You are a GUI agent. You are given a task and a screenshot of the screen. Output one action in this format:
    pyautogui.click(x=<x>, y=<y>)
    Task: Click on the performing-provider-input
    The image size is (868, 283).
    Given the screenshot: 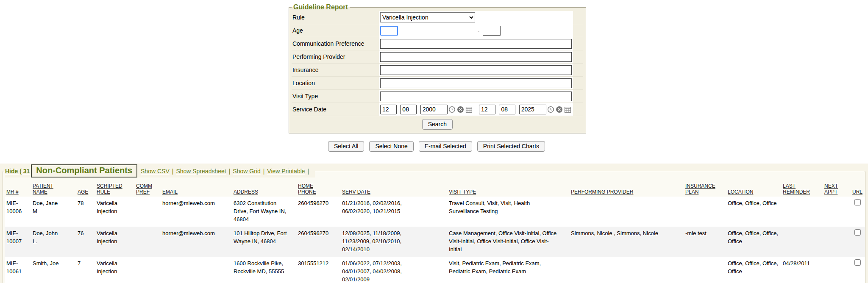 What is the action you would take?
    pyautogui.click(x=476, y=57)
    